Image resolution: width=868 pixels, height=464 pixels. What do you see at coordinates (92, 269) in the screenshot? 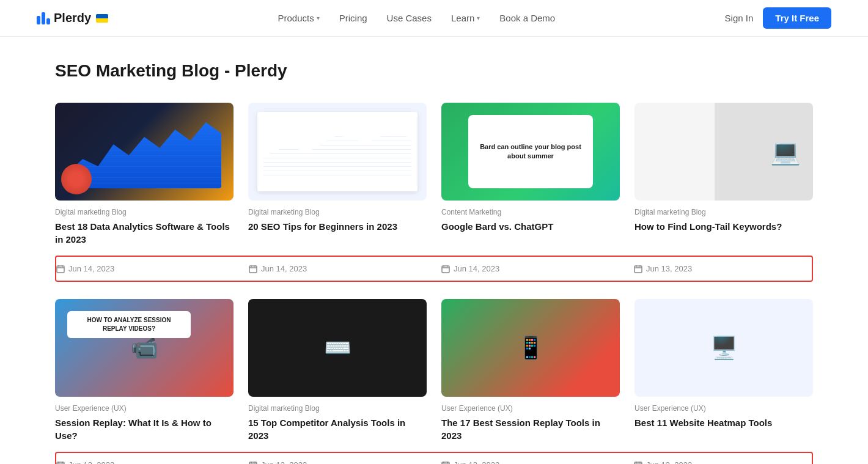
I see `date-text-1: Jun 14, 2023` at bounding box center [92, 269].